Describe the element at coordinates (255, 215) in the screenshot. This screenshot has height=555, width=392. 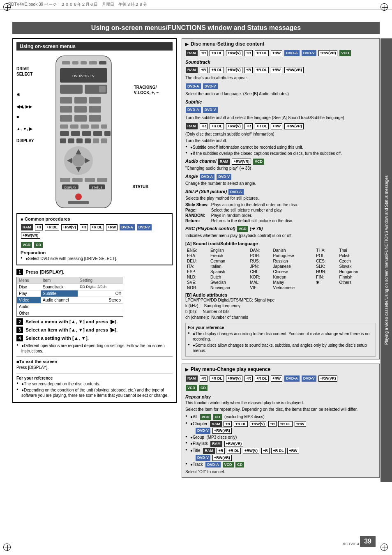
I see `still-random-val: Plays in random order.` at that location.